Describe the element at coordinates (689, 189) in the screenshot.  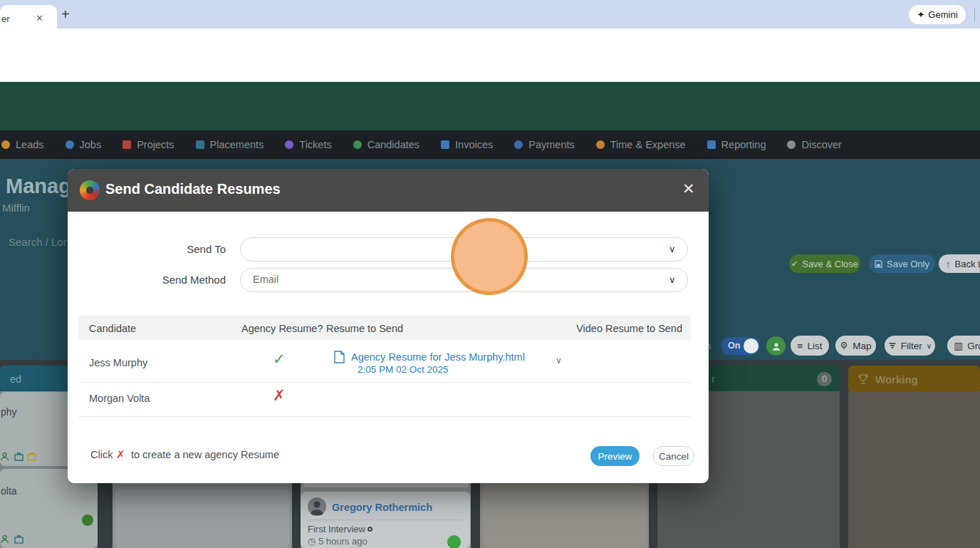
I see `modal-close-icon: ✕` at that location.